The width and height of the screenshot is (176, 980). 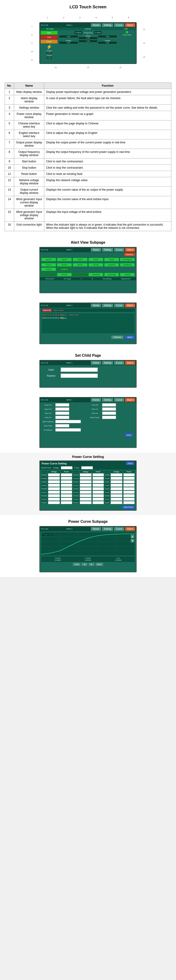 What do you see at coordinates (119, 363) in the screenshot?
I see `sc-nav-curve: Curve` at bounding box center [119, 363].